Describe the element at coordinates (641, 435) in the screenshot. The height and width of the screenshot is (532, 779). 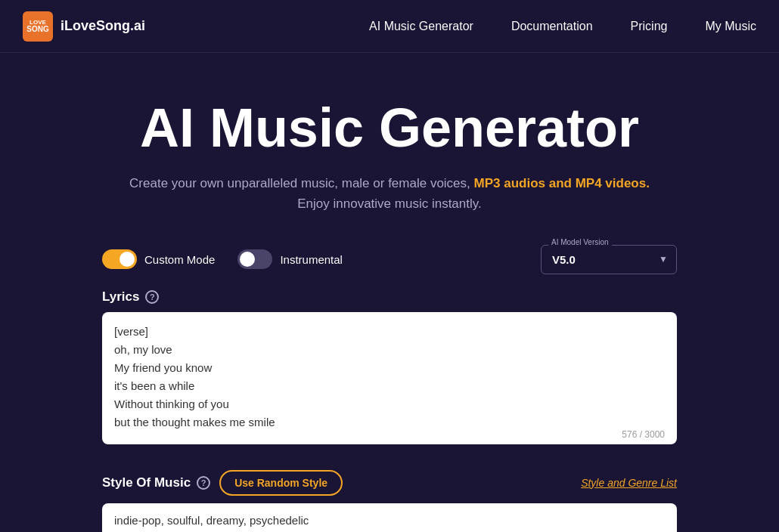
I see `lyrics-char-count: 576 / 3000` at that location.